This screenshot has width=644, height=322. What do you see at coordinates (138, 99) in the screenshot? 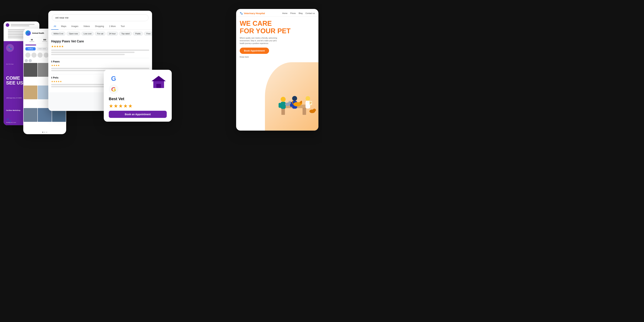
I see `review-title: Best Vet` at bounding box center [138, 99].